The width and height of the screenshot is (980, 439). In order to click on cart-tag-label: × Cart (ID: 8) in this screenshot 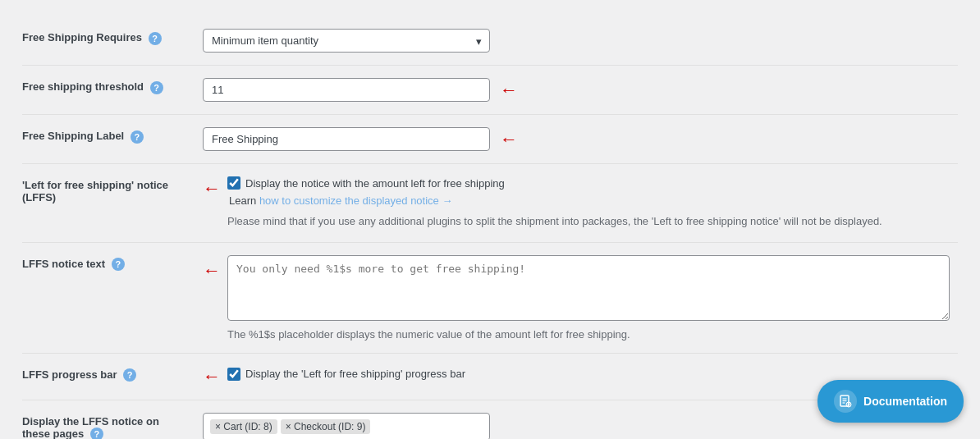, I will do `click(244, 427)`.